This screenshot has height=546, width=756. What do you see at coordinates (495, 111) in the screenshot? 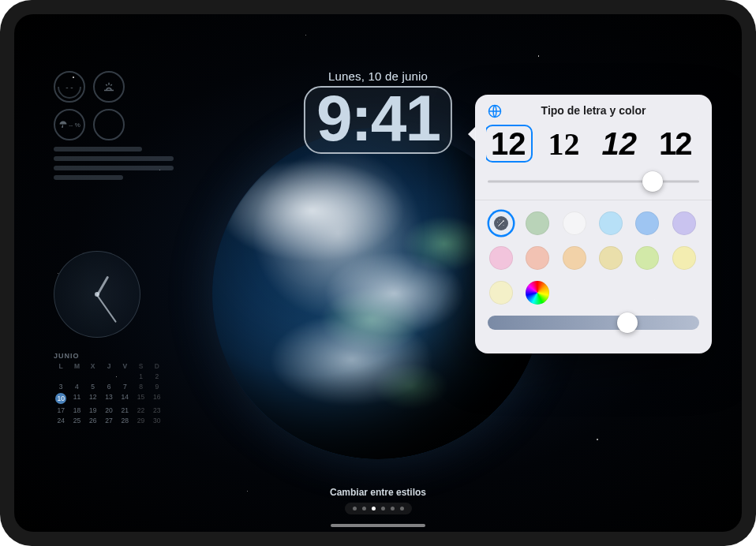
I see `globe-button` at bounding box center [495, 111].